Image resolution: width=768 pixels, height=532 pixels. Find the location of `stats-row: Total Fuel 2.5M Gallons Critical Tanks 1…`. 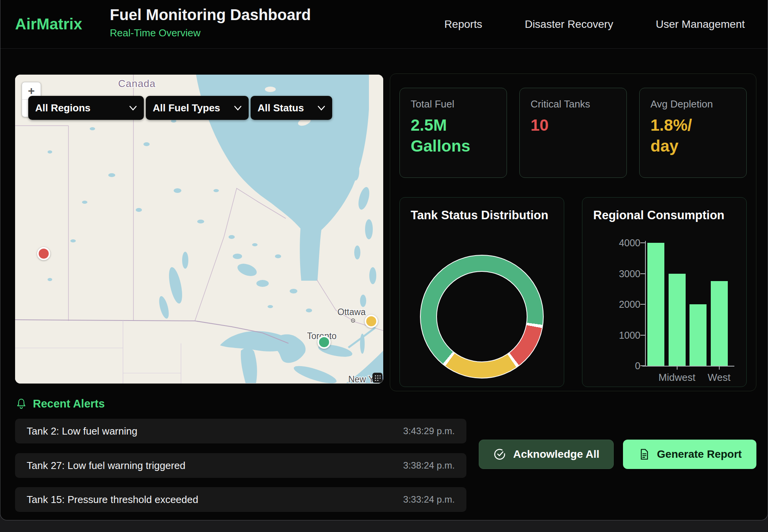

stats-row: Total Fuel 2.5M Gallons Critical Tanks 1… is located at coordinates (573, 133).